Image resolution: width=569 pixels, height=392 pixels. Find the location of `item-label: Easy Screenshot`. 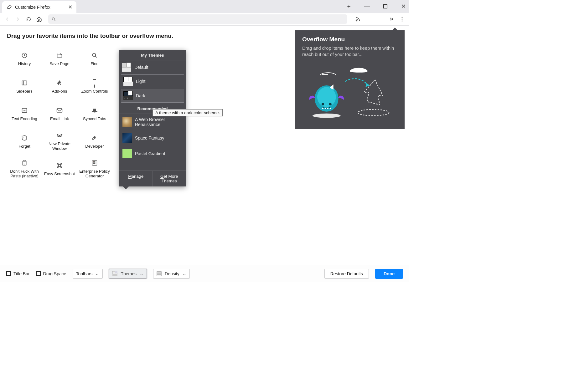

item-label: Easy Screenshot is located at coordinates (59, 174).